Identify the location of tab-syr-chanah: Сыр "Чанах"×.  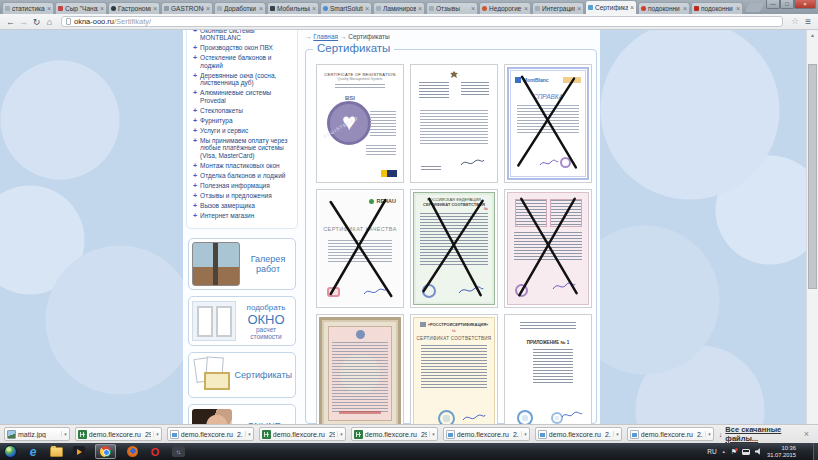
(81, 8).